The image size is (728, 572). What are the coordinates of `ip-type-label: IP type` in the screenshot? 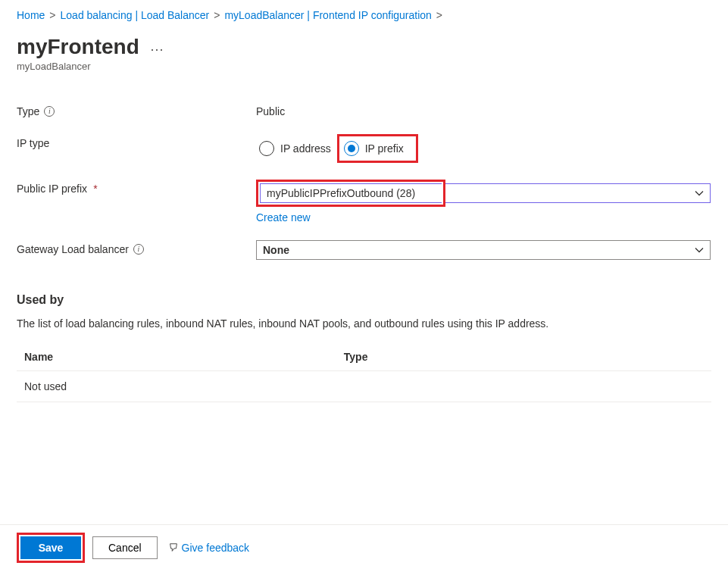 It's located at (33, 143).